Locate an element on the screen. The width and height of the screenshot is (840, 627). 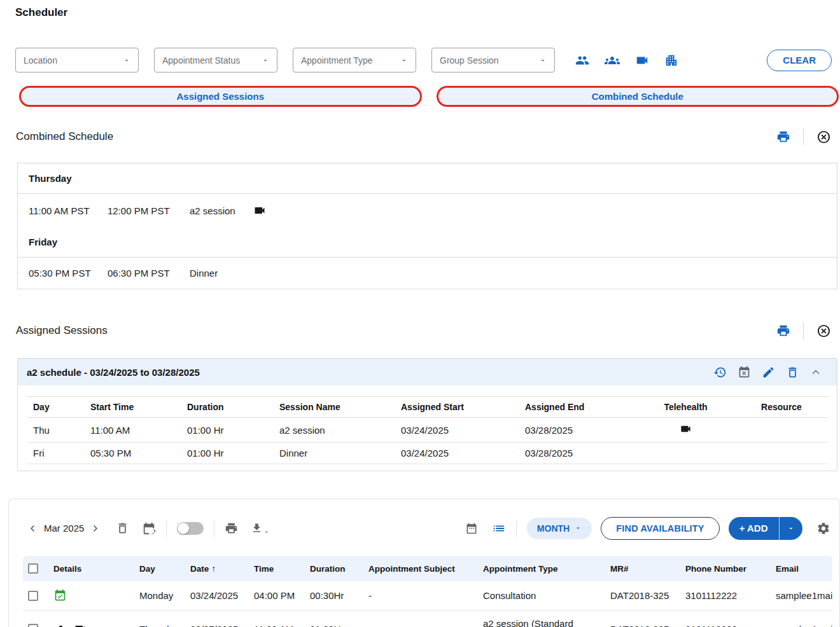
location-dropdown: Location is located at coordinates (77, 60).